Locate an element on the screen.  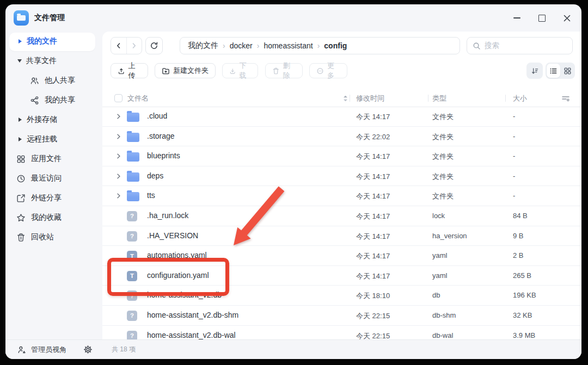
admin-view-label: 管理员视角 is located at coordinates (49, 350).